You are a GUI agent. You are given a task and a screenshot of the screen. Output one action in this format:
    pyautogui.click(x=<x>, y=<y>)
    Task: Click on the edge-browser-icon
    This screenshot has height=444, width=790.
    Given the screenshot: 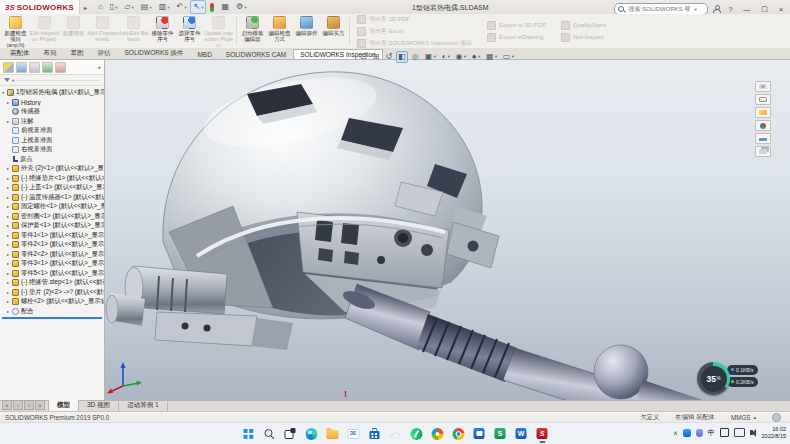 What is the action you would take?
    pyautogui.click(x=312, y=434)
    